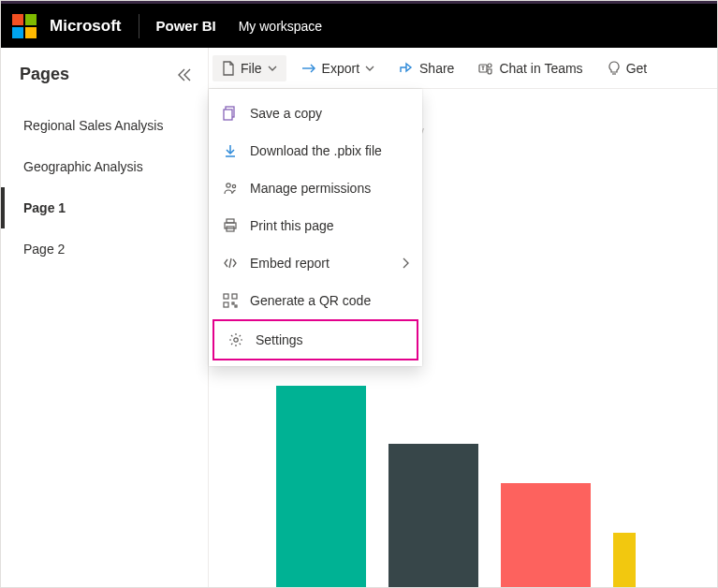  Describe the element at coordinates (315, 151) in the screenshot. I see `menu-item-download: Download the .pbix file` at that location.